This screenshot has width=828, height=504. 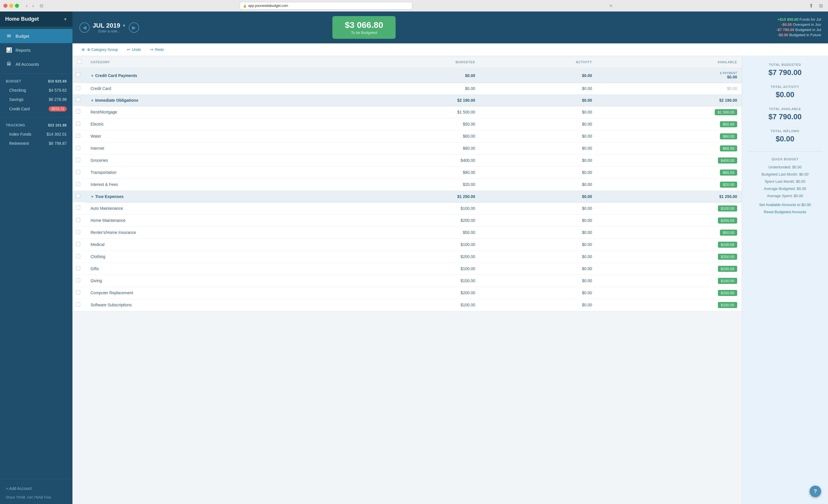 What do you see at coordinates (611, 6) in the screenshot?
I see `reload-button: ↻` at bounding box center [611, 6].